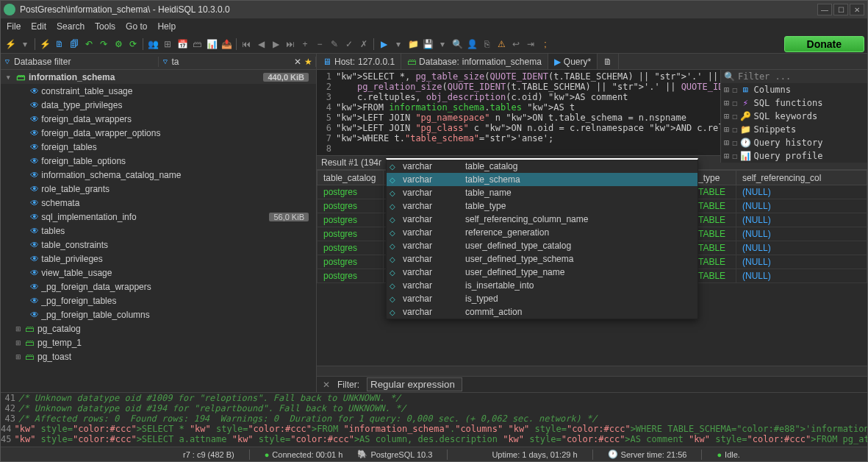 Image resolution: width=868 pixels, height=462 pixels. What do you see at coordinates (45, 44) in the screenshot?
I see `new-icon: ⚡` at bounding box center [45, 44].